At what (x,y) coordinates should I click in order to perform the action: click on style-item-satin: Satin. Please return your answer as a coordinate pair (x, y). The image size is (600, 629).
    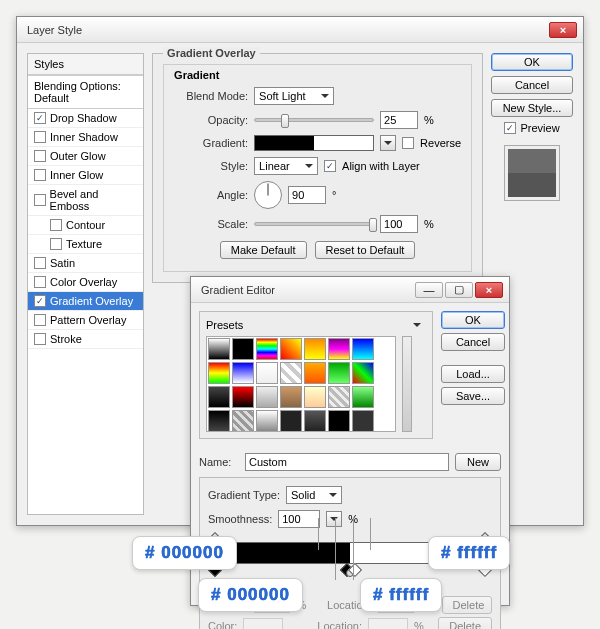
    Looking at the image, I should click on (86, 264).